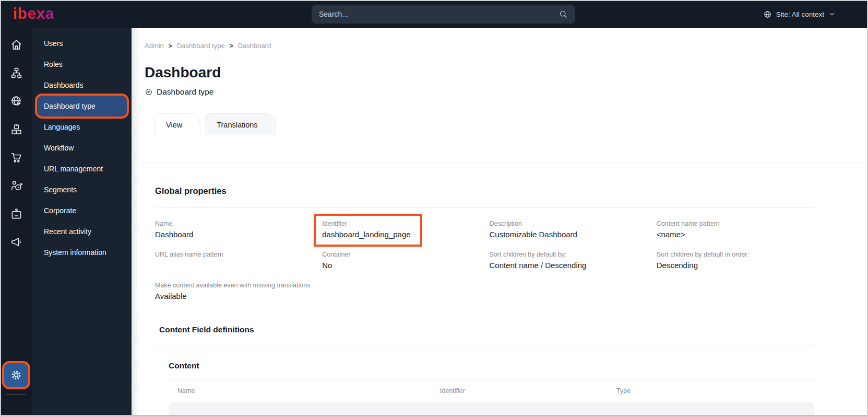  What do you see at coordinates (367, 230) in the screenshot?
I see `annotation-highlight-box: Identifier dashboard_landing_page` at bounding box center [367, 230].